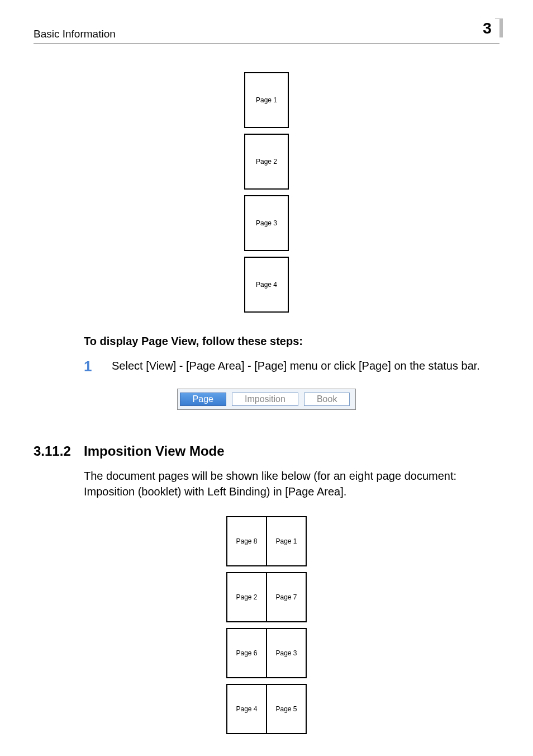 This screenshot has width=533, height=756. I want to click on spread-left: Page 8, so click(246, 541).